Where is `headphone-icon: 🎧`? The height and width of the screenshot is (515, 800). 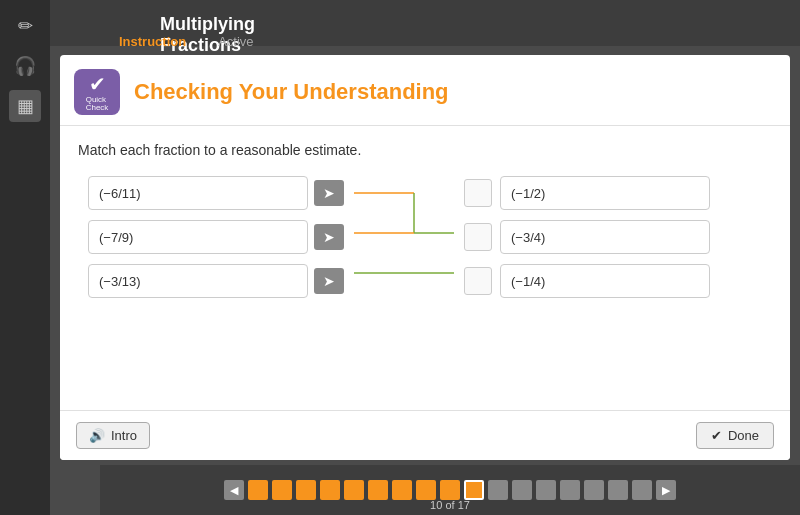 headphone-icon: 🎧 is located at coordinates (25, 66).